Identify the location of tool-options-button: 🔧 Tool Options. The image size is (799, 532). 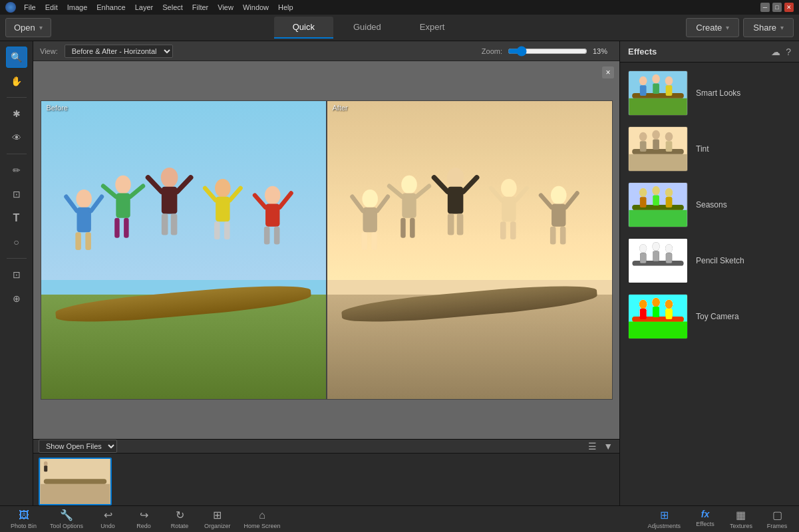
(67, 519).